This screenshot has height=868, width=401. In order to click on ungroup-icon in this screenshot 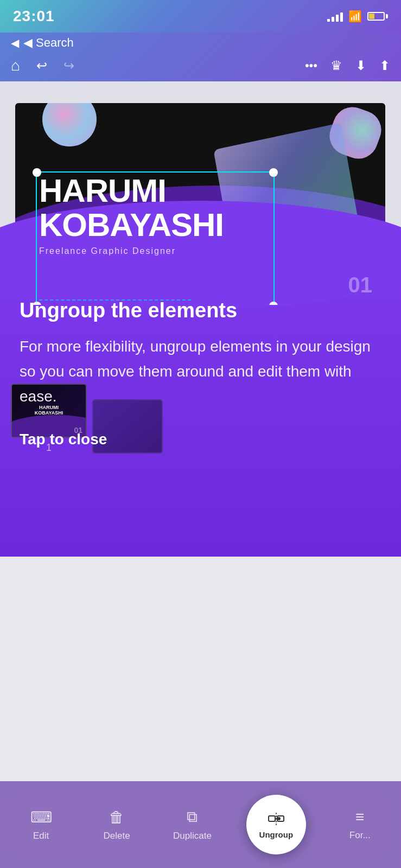, I will do `click(276, 819)`.